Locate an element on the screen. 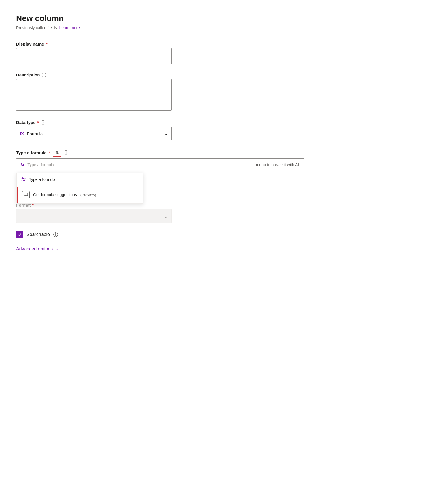 The image size is (428, 504). dropdown-type-formula-label: Type a formula is located at coordinates (42, 179).